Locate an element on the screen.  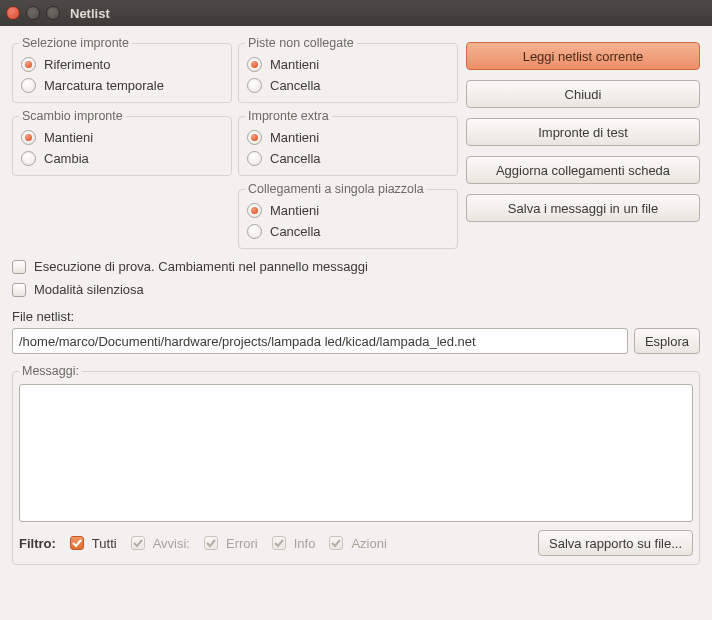
titlebar: Netlist is located at coordinates (356, 13).